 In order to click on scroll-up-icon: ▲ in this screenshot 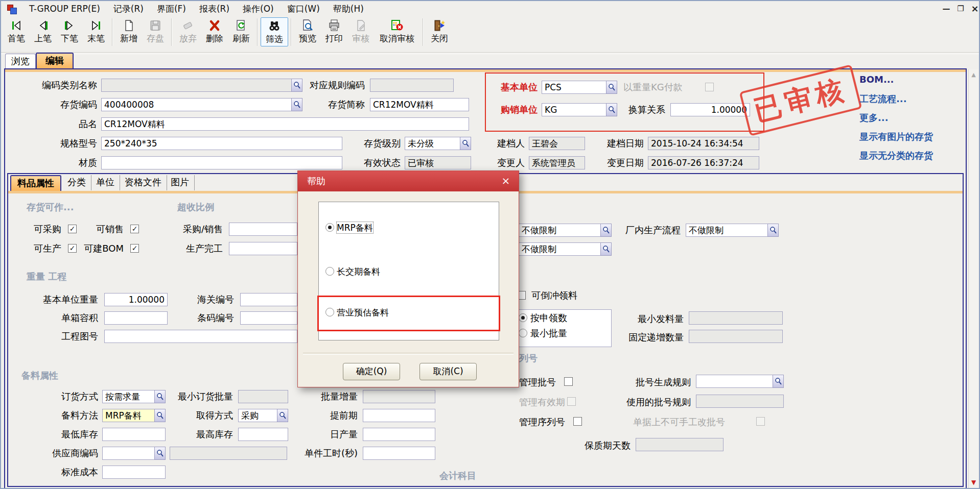, I will do `click(974, 75)`.